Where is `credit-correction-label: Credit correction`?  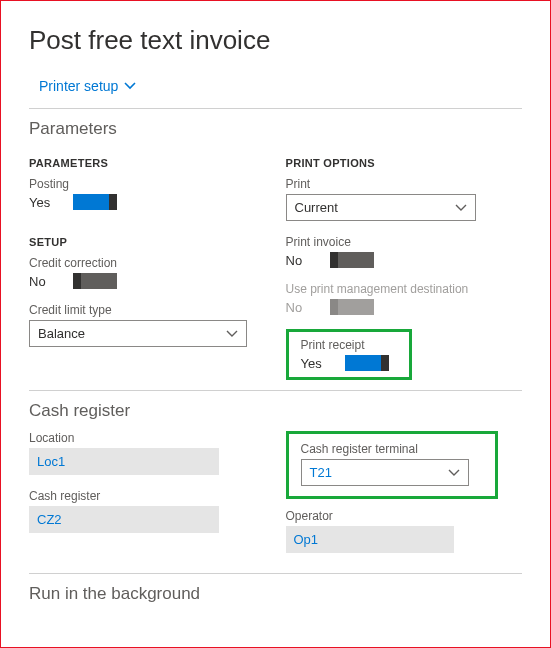
credit-correction-label: Credit correction is located at coordinates (148, 263).